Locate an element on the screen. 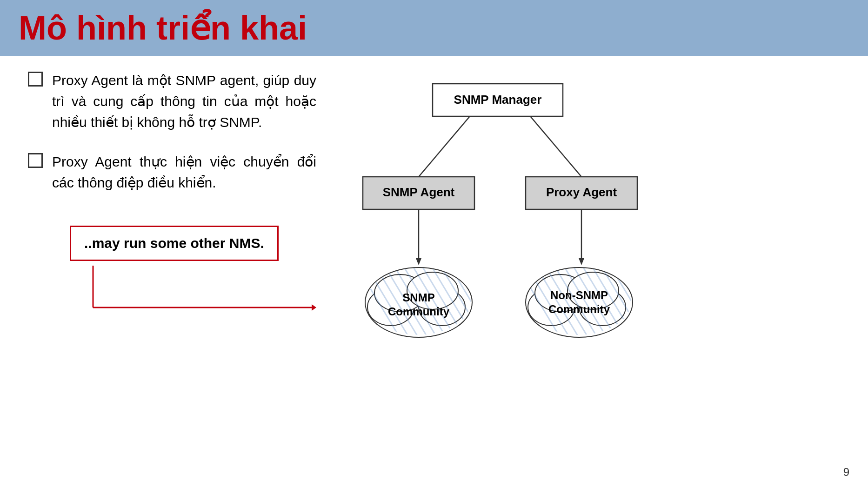 This screenshot has height=488, width=868. bullet-text-1: Proxy Agent là một SNMP agent, giúp duy … is located at coordinates (184, 101).